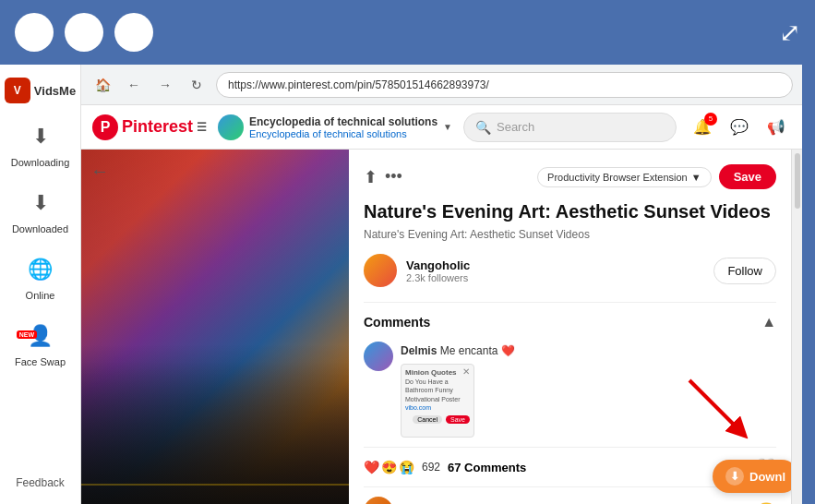 Image resolution: width=815 pixels, height=504 pixels. What do you see at coordinates (102, 85) in the screenshot?
I see `home-button: 🏠` at bounding box center [102, 85].